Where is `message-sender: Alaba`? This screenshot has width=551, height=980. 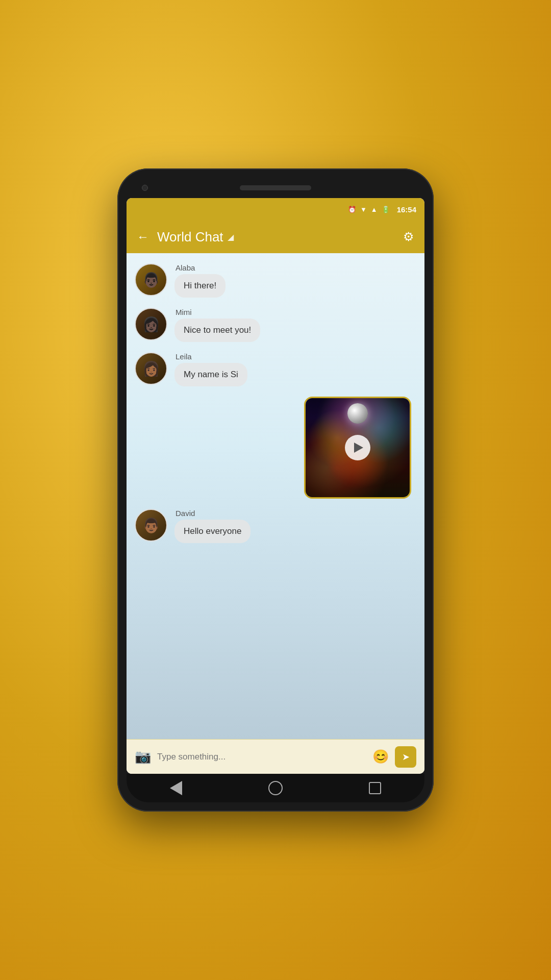 message-sender: Alaba is located at coordinates (201, 267).